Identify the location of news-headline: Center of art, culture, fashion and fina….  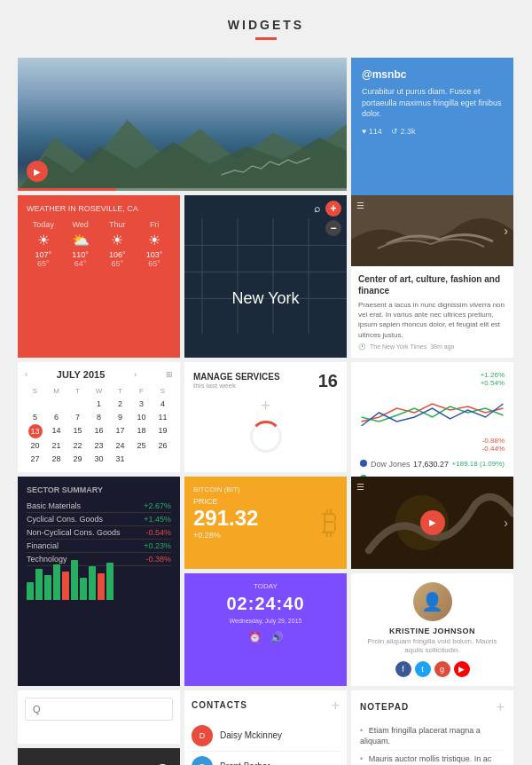
(433, 285).